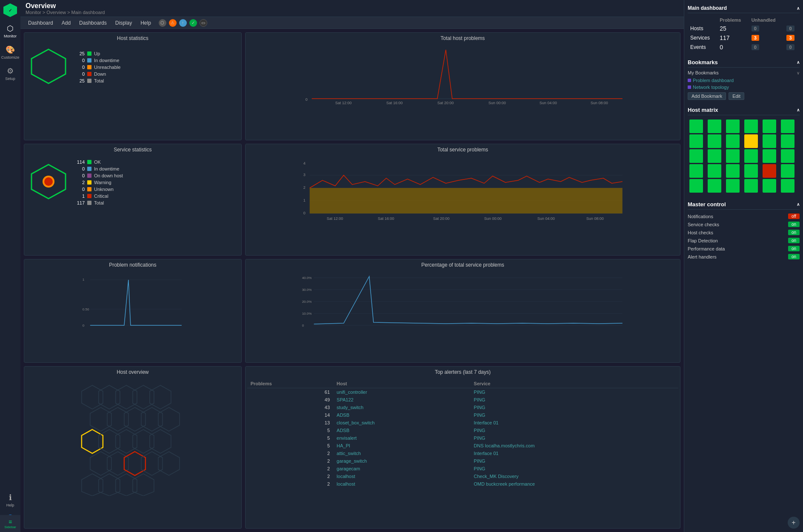 Image resolution: width=803 pixels, height=532 pixels. Describe the element at coordinates (463, 438) in the screenshot. I see `alerters-tbody: 61 unifi_controller PING 49 SPA122 PING …` at that location.